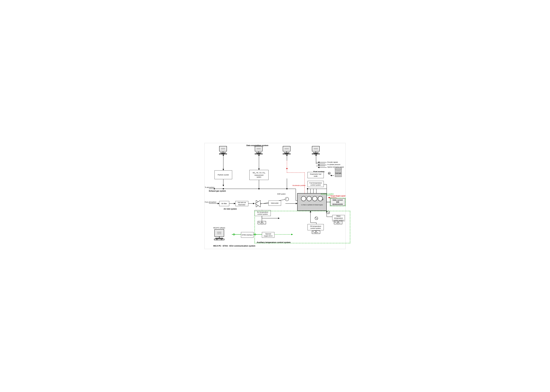 This screenshot has height=392, width=550. Describe the element at coordinates (287, 150) in the screenshot. I see `computer-data-acq` at that location.